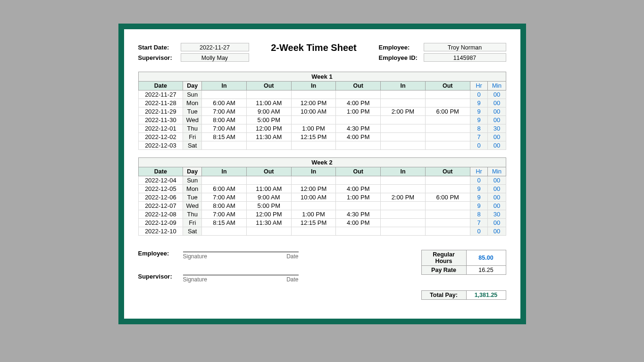 The height and width of the screenshot is (362, 644). What do you see at coordinates (322, 275) in the screenshot?
I see `footer: Employee: Signature Date Supervisor:` at bounding box center [322, 275].